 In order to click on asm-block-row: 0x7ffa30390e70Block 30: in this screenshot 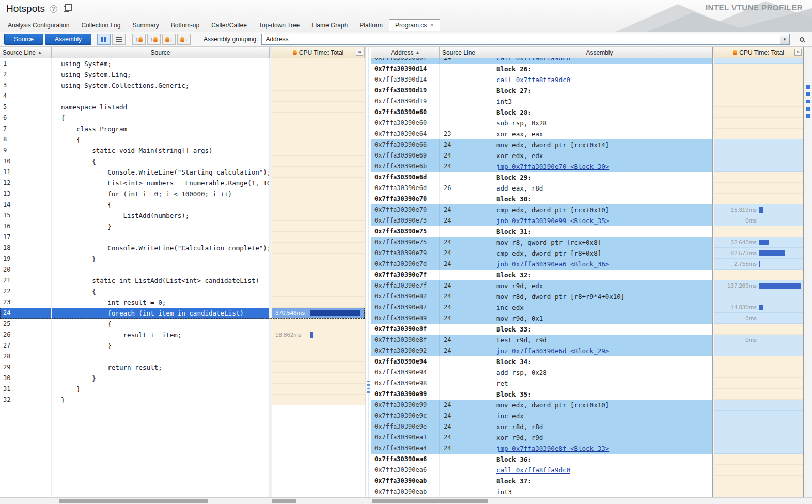, I will do `click(587, 199)`.